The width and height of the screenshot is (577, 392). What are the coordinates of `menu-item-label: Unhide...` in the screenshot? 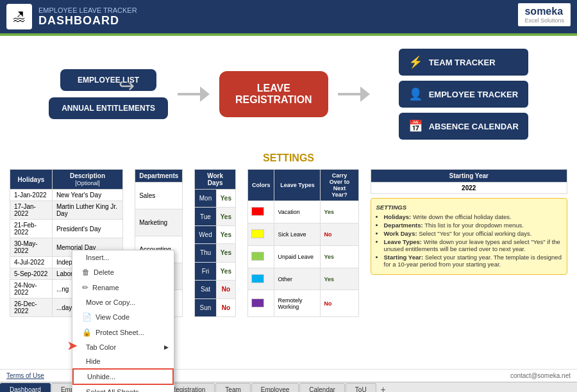 It's located at (101, 377).